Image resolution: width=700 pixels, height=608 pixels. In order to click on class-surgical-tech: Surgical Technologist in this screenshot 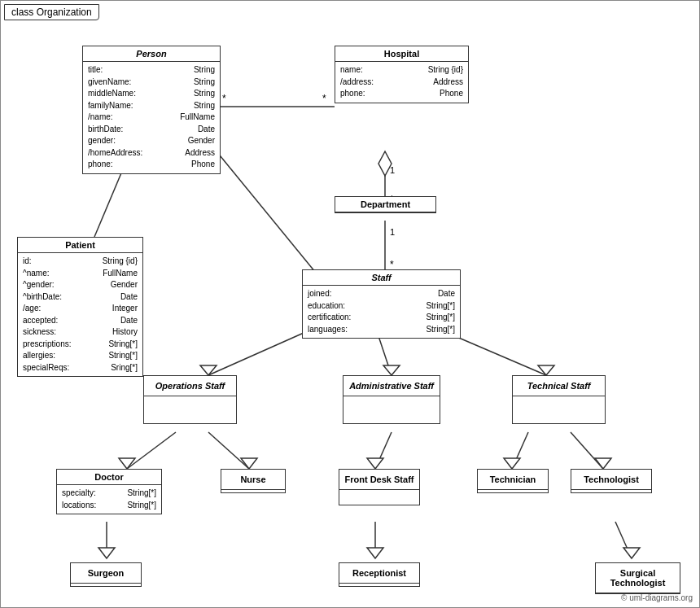, I will do `click(638, 578)`.